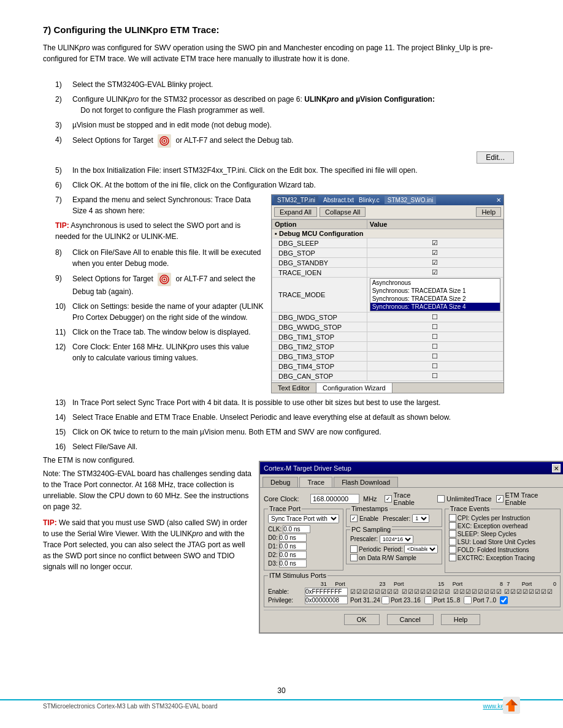  What do you see at coordinates (275, 529) in the screenshot?
I see `clk-label: CLK:` at bounding box center [275, 529].